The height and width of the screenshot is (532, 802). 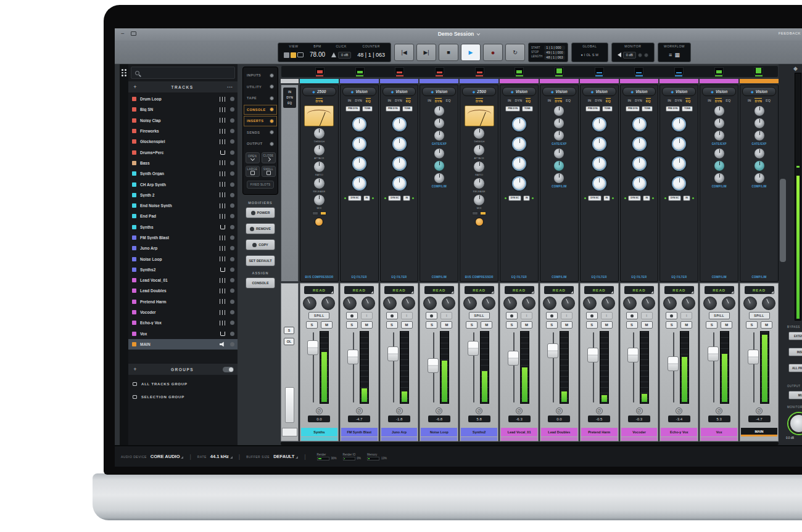 What do you see at coordinates (183, 184) in the screenshot?
I see `track-row-ch-arp-synth: CH Arp Synth` at bounding box center [183, 184].